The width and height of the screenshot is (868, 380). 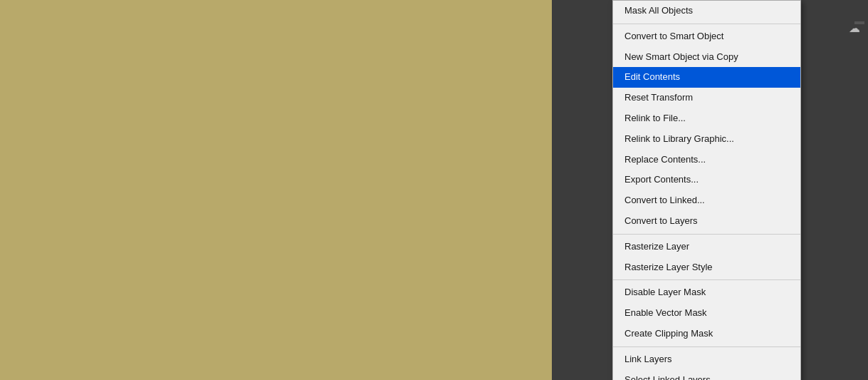 I want to click on cloud-sync-icon: ☁, so click(x=854, y=29).